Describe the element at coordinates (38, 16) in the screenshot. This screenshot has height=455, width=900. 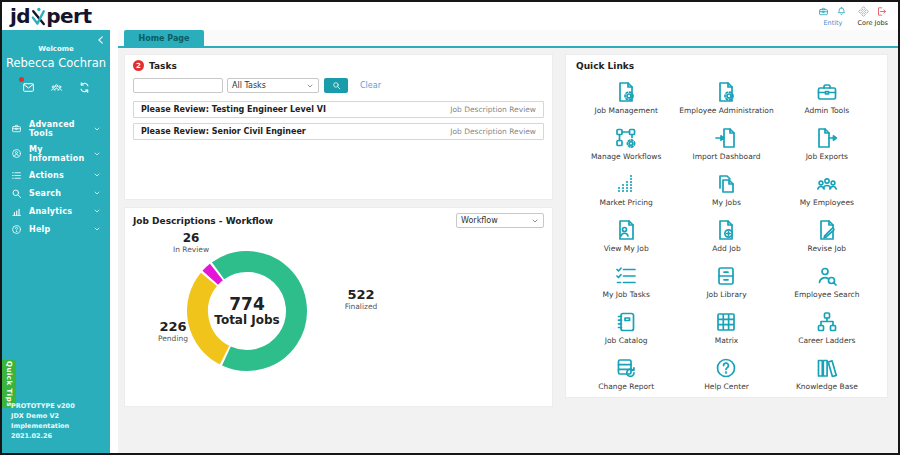
I see `logo-x-mark-icon` at that location.